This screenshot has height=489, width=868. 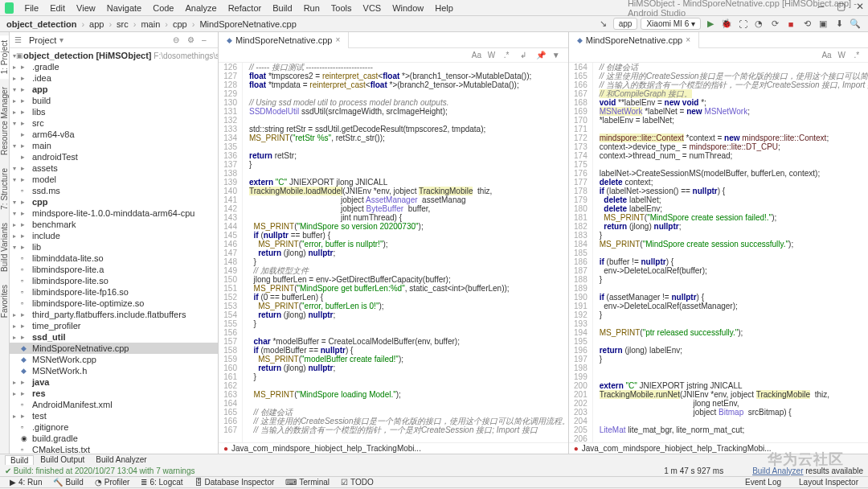 I want to click on stop-icon: ■, so click(x=791, y=24).